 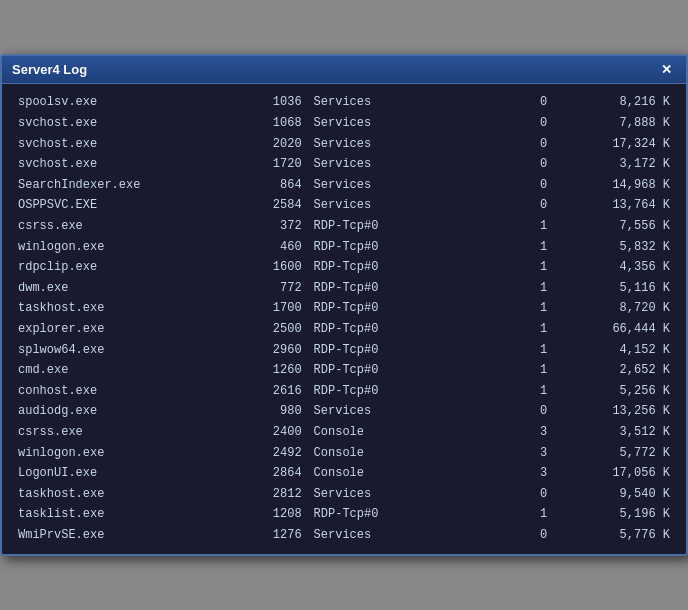 What do you see at coordinates (612, 308) in the screenshot?
I see `process-mem: 8,720 K` at bounding box center [612, 308].